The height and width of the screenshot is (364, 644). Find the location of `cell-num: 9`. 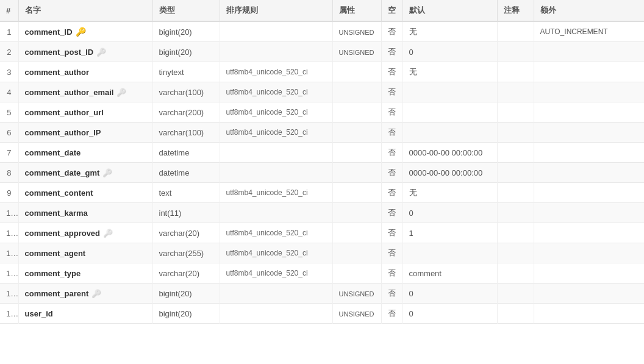

cell-num: 9 is located at coordinates (9, 193).